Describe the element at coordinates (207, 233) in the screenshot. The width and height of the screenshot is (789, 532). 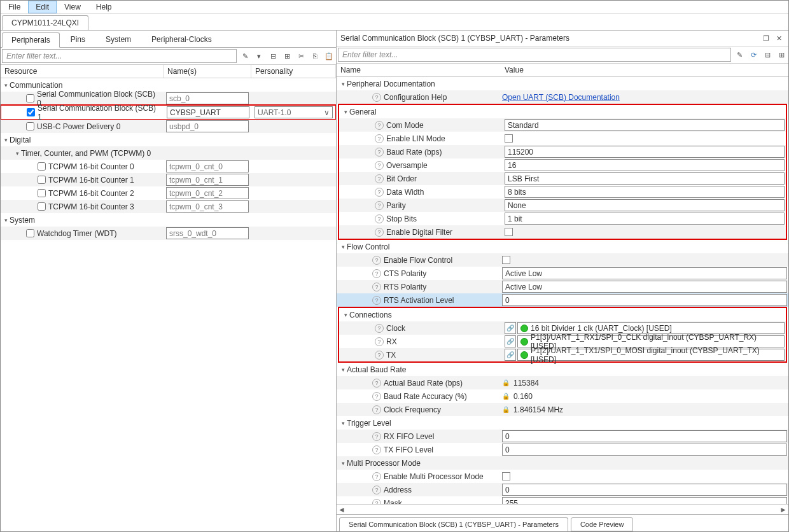
I see `wdt-name-field: srss_0_wdt_0` at that location.